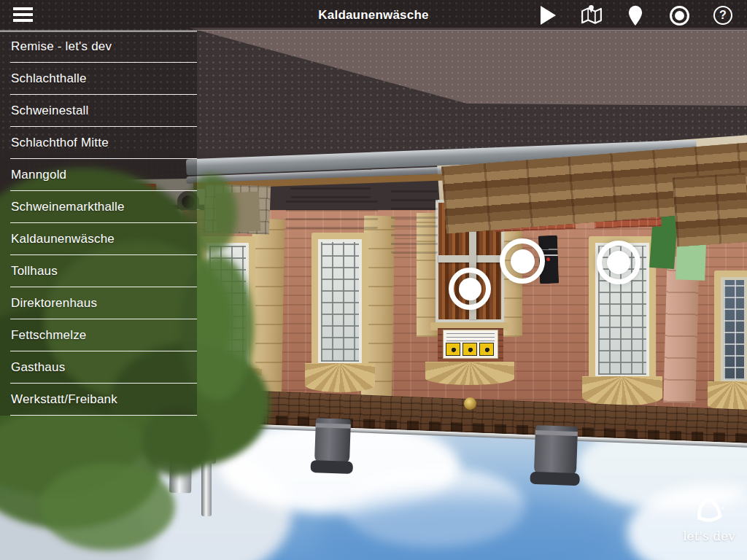 The image size is (747, 560). I want to click on sidebar-scene-item: Schweinemarkthalle, so click(98, 207).